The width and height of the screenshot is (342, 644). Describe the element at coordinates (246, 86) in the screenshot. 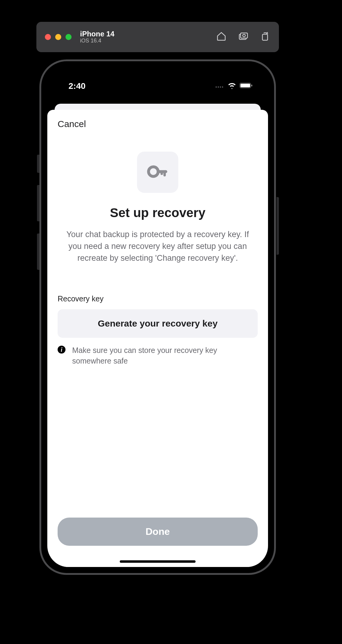

I see `battery-icon` at that location.